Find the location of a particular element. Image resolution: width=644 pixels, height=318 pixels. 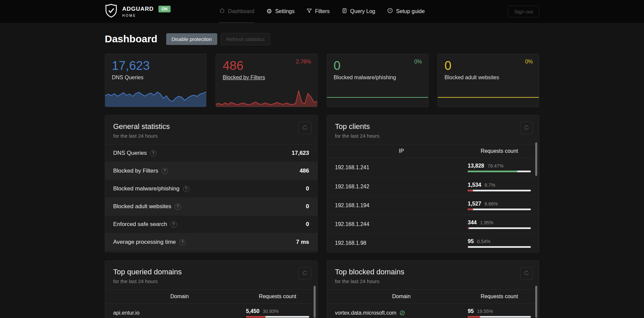

top-blocked-table: vortex.data.microsoft.com 95 19.55% is located at coordinates (433, 311).